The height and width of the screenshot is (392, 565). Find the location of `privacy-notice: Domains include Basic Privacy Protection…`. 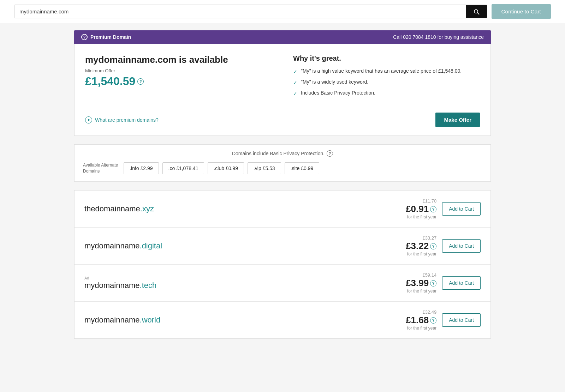

privacy-notice: Domains include Basic Privacy Protection… is located at coordinates (282, 153).